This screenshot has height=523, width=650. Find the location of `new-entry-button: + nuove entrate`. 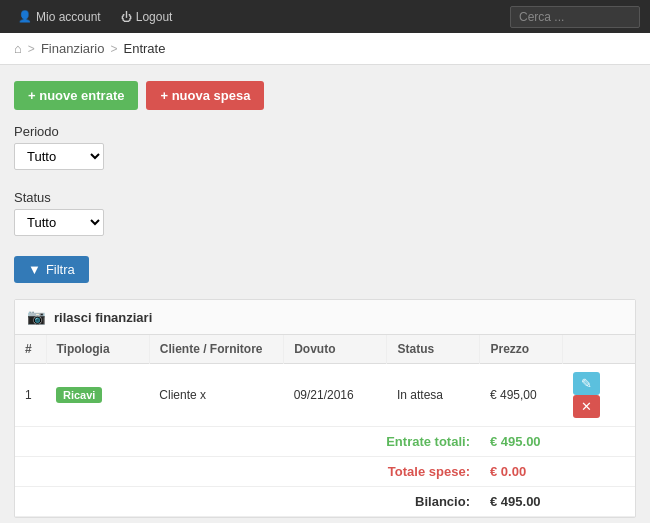

new-entry-button: + nuove entrate is located at coordinates (76, 96).